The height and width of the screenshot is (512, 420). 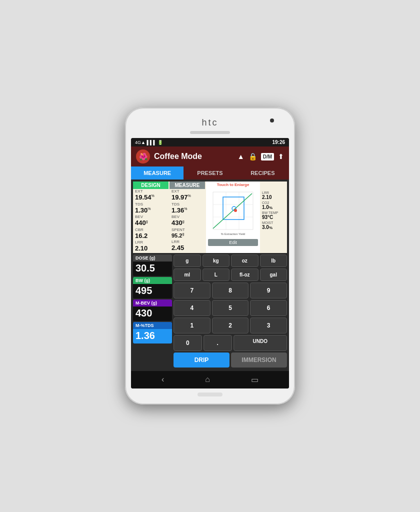 I want to click on dm-badge: D/M, so click(x=268, y=157).